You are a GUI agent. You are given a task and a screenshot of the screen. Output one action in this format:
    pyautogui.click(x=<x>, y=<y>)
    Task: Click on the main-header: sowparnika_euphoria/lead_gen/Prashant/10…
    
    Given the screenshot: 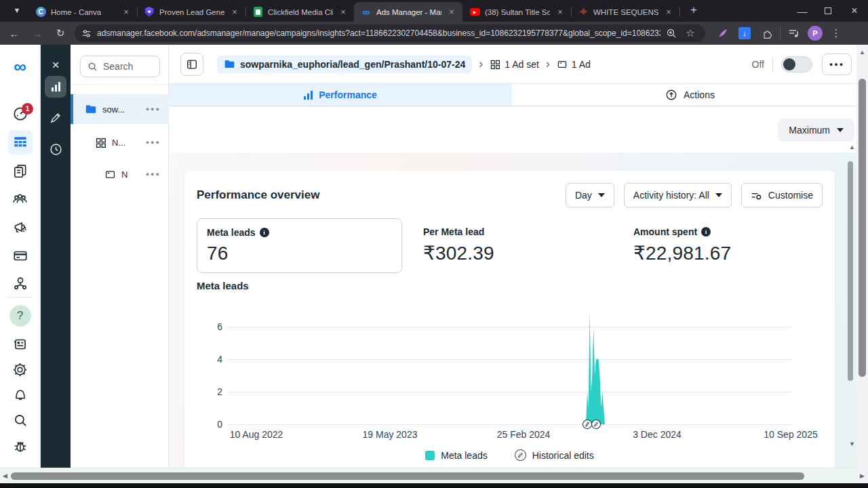 What is the action you would take?
    pyautogui.click(x=518, y=64)
    